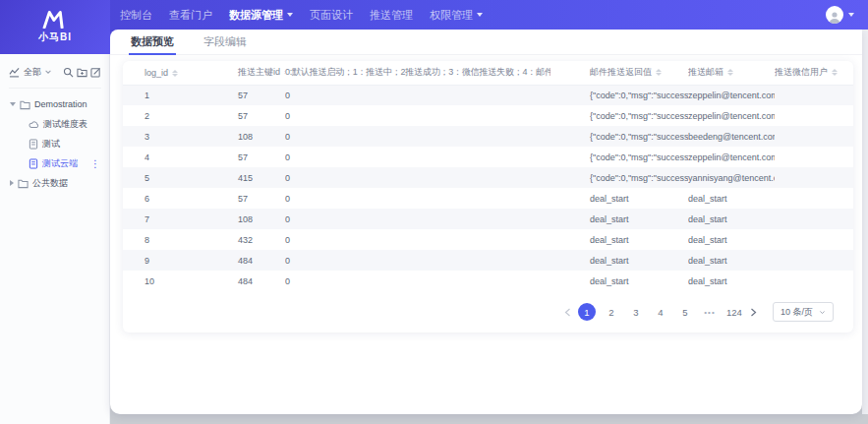  I want to click on tree-item-label: 测试云端, so click(60, 163).